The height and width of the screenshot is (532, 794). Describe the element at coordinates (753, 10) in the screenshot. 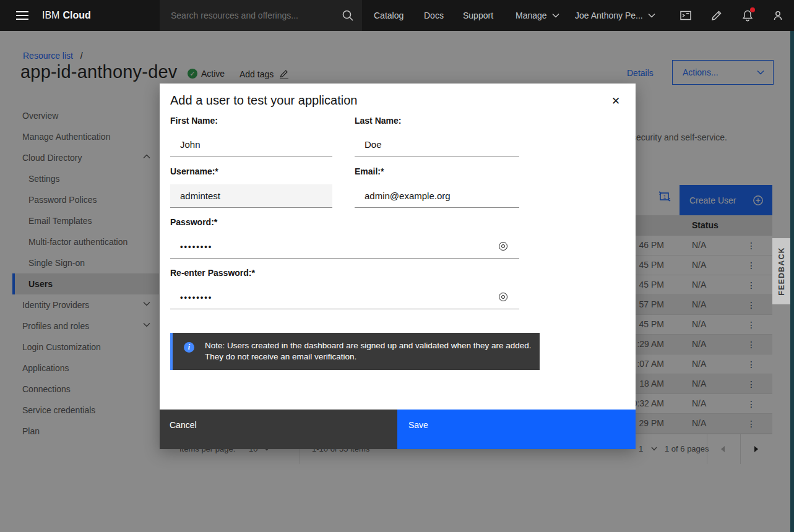

I see `notification-badge-dot` at that location.